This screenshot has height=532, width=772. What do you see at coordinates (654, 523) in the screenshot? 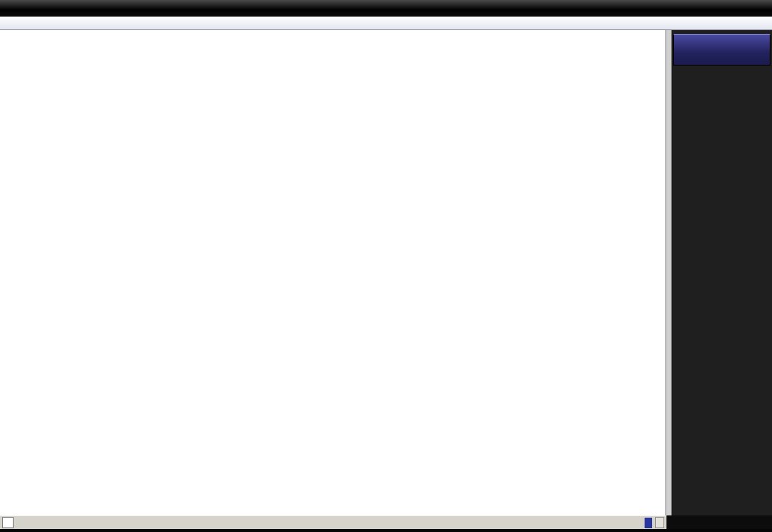
I see `stop-group` at bounding box center [654, 523].